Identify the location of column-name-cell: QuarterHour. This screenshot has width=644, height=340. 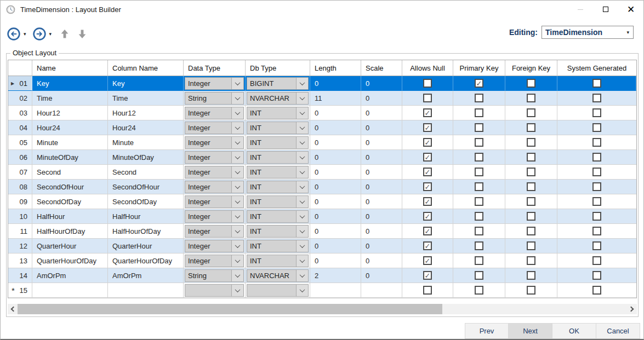
(146, 246).